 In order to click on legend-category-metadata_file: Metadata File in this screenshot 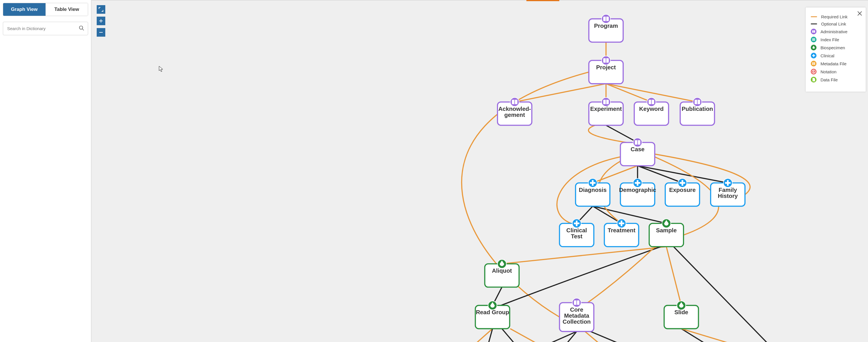, I will do `click(836, 63)`.